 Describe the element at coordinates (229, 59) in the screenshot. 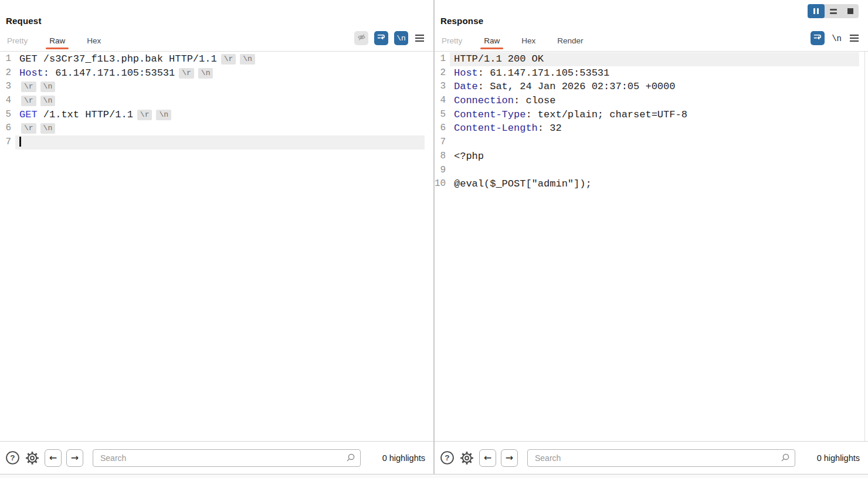

I see `control-char-badge: \r` at that location.